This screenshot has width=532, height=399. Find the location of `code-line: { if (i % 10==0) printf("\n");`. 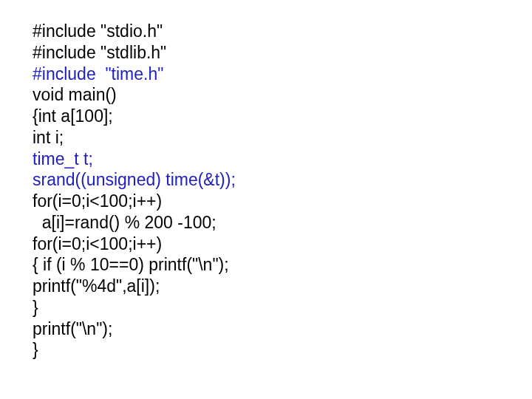

code-line: { if (i % 10==0) printf("\n"); is located at coordinates (282, 265).